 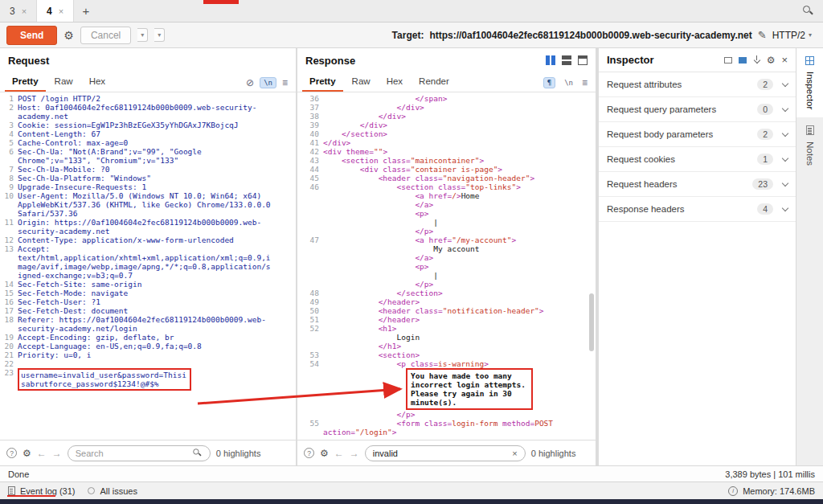 I want to click on repeater-tab-3: 3×, so click(x=18, y=11).